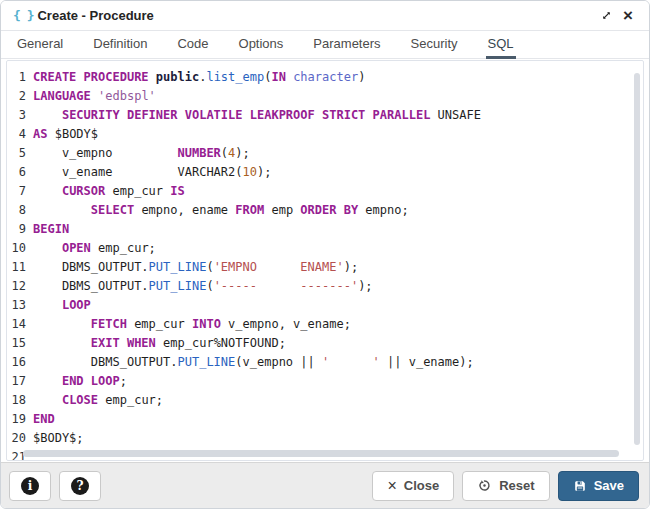 The image size is (650, 509). Describe the element at coordinates (20, 116) in the screenshot. I see `line-number: 3` at that location.